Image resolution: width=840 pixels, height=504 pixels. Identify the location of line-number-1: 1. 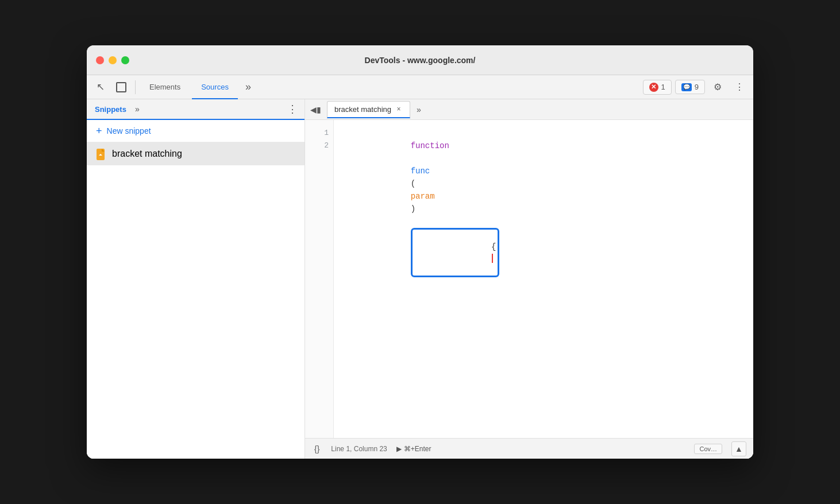
(319, 133).